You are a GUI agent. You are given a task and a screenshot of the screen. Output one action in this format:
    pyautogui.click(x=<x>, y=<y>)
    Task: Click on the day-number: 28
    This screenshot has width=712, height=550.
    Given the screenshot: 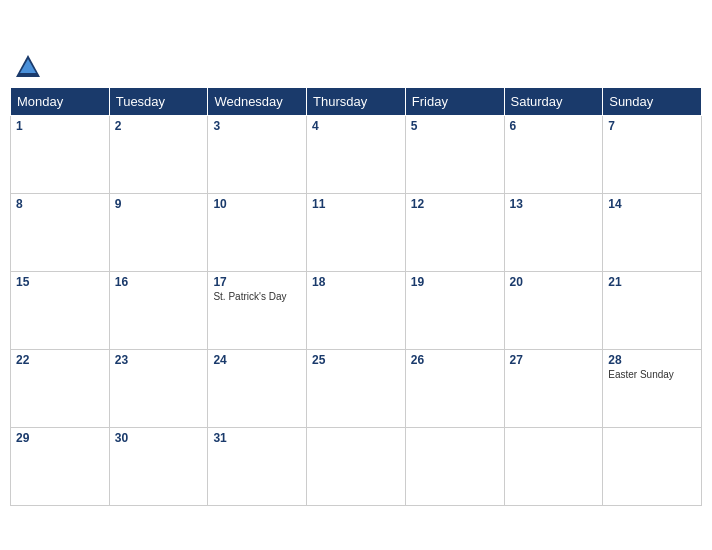 What is the action you would take?
    pyautogui.click(x=652, y=360)
    